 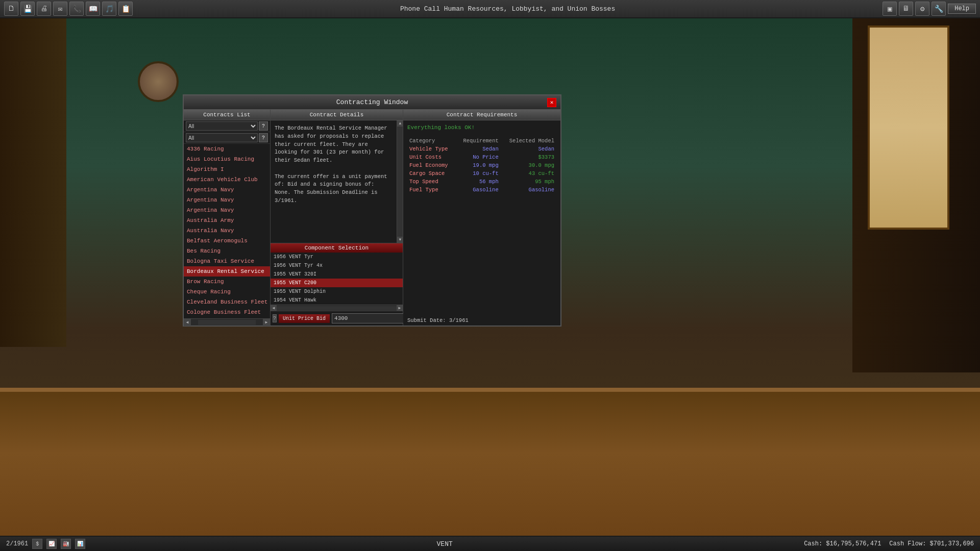 What do you see at coordinates (482, 182) in the screenshot?
I see `table-row: Top Speed 56 mph 95 mph` at bounding box center [482, 182].